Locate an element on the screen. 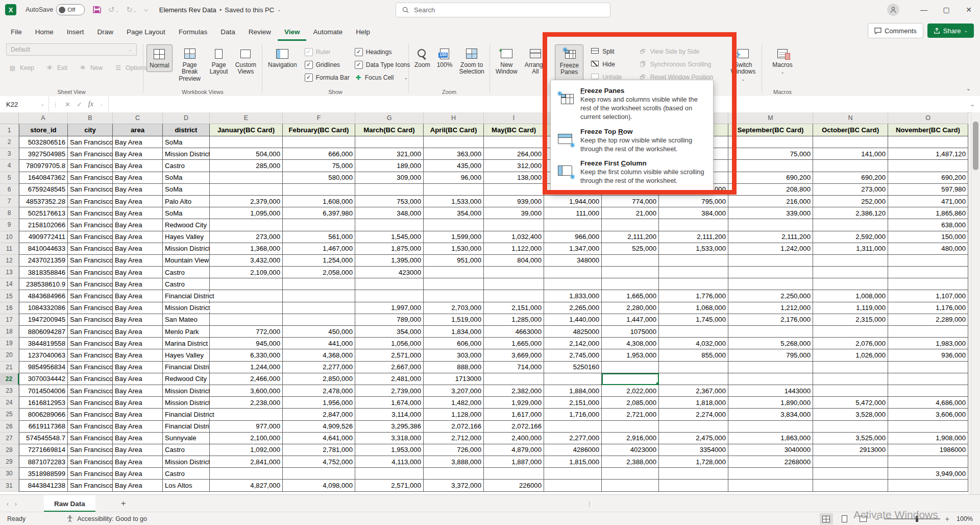  cell-E27: 2,100,000 is located at coordinates (246, 438).